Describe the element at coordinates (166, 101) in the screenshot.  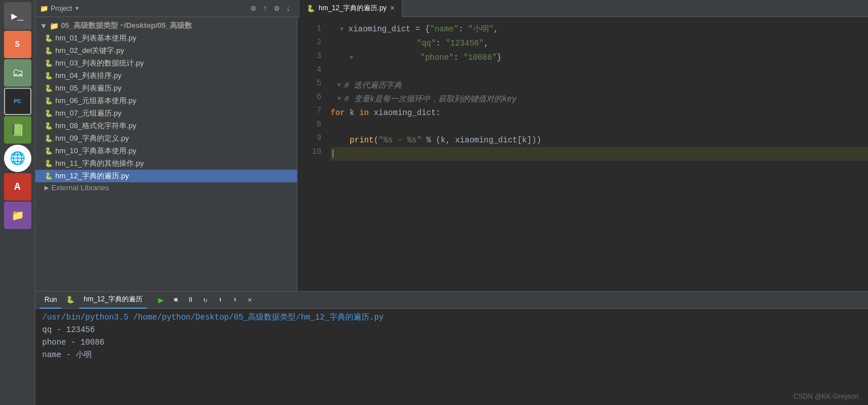
I see `tree-item-hm06: 🐍 hm_06_元组基本使用.py` at that location.